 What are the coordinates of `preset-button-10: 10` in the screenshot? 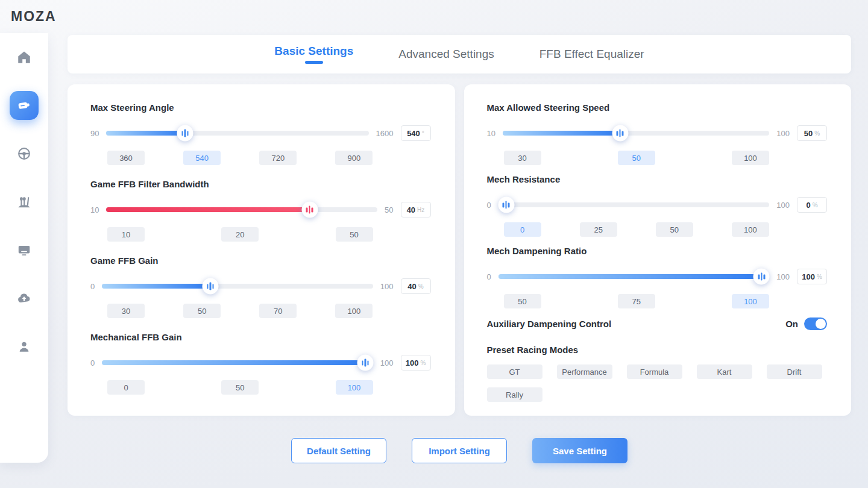 It's located at (126, 234).